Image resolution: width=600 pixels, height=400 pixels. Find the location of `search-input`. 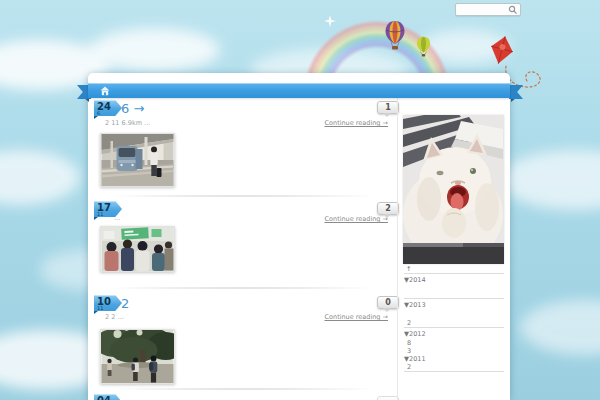

search-input is located at coordinates (483, 10).